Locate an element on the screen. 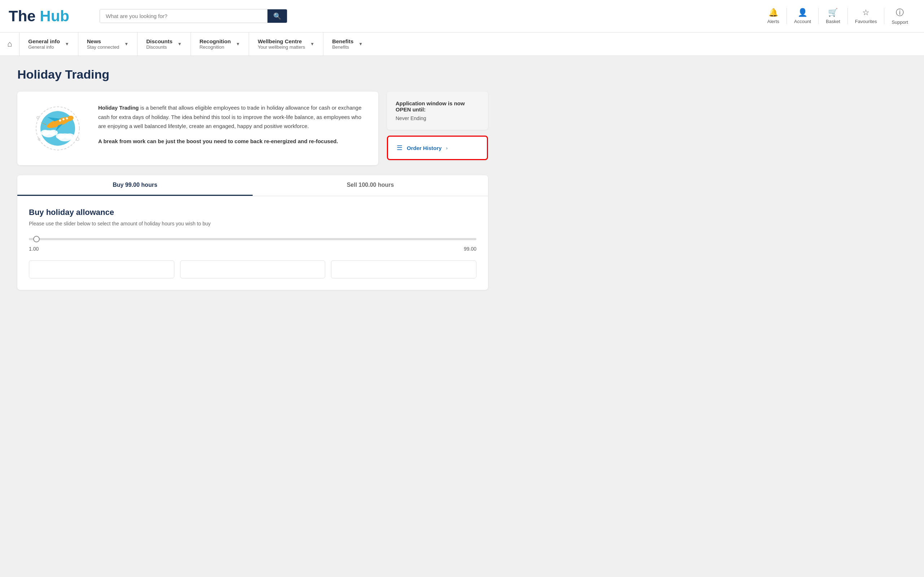 Image resolution: width=924 pixels, height=577 pixels. alerts-nav: 🔔 Alerts is located at coordinates (774, 16).